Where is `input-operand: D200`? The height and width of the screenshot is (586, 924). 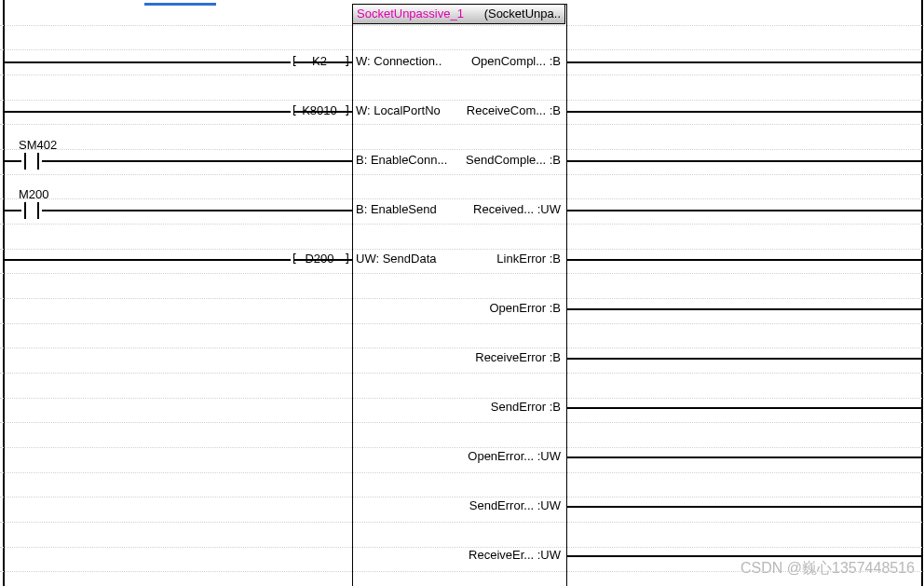 input-operand: D200 is located at coordinates (319, 259).